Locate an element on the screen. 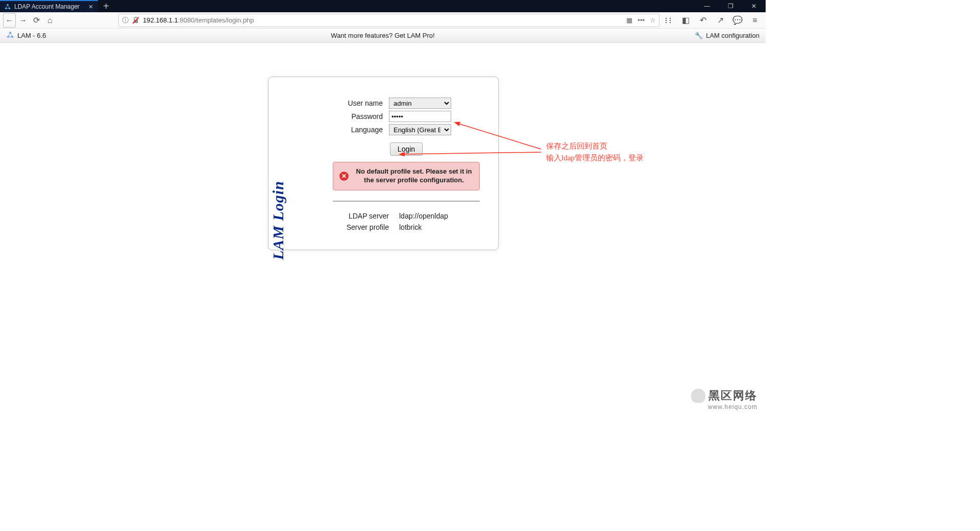  language-label: Language is located at coordinates (361, 130).